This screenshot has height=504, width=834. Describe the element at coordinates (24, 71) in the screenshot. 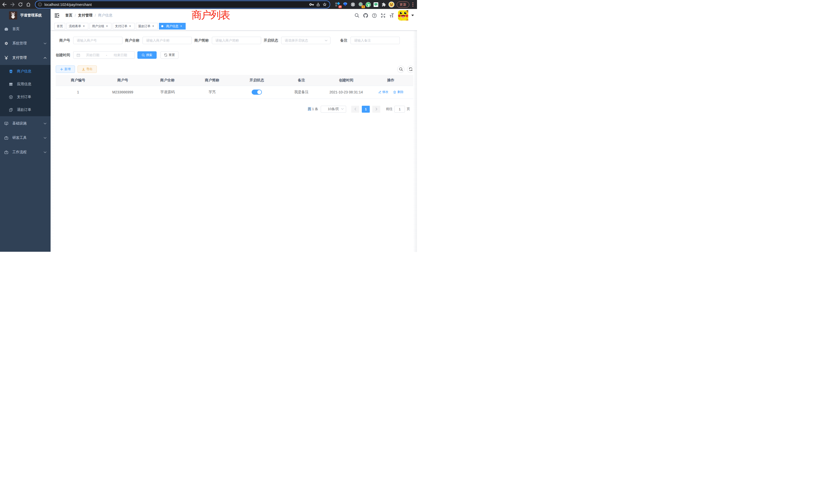

I see `sidebar-item-label: 商户信息` at that location.